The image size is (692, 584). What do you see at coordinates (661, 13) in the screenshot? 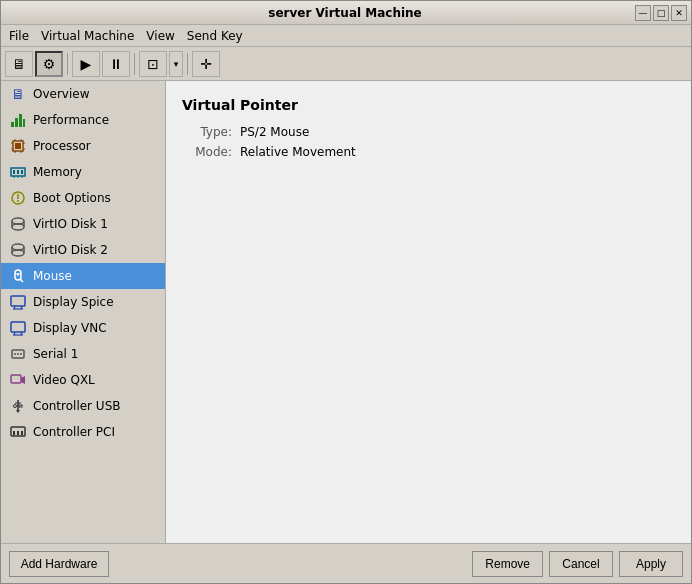
I see `maximize-button: □` at bounding box center [661, 13].